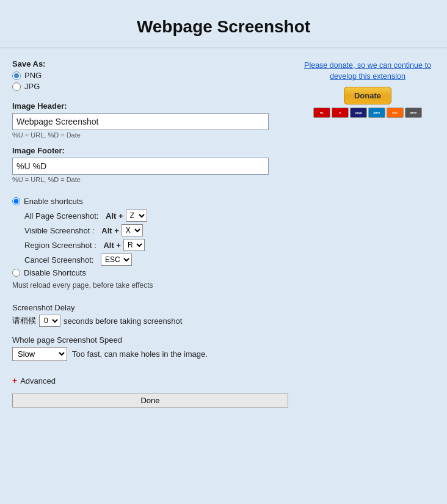 Image resolution: width=447 pixels, height=504 pixels. What do you see at coordinates (32, 87) in the screenshot?
I see `jpg-label: JPG` at bounding box center [32, 87].